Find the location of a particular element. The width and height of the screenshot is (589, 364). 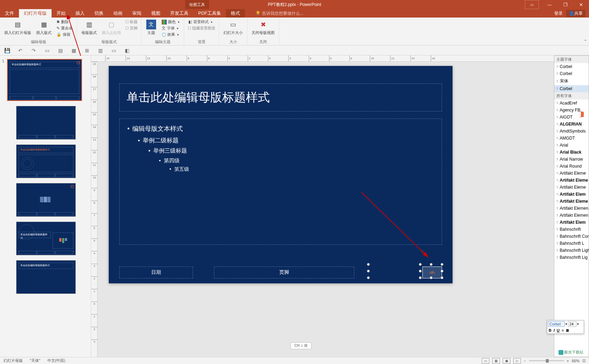

mini-toolbar: Corbel ▾ 24 ▾ B I U ≡ ≣ is located at coordinates (565, 327).